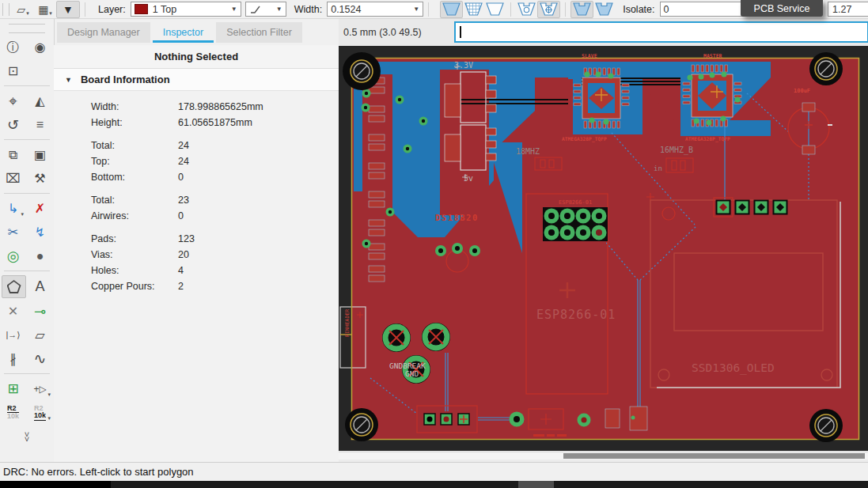 This screenshot has width=868, height=488. I want to click on add-part-tool: ⊞, so click(13, 389).